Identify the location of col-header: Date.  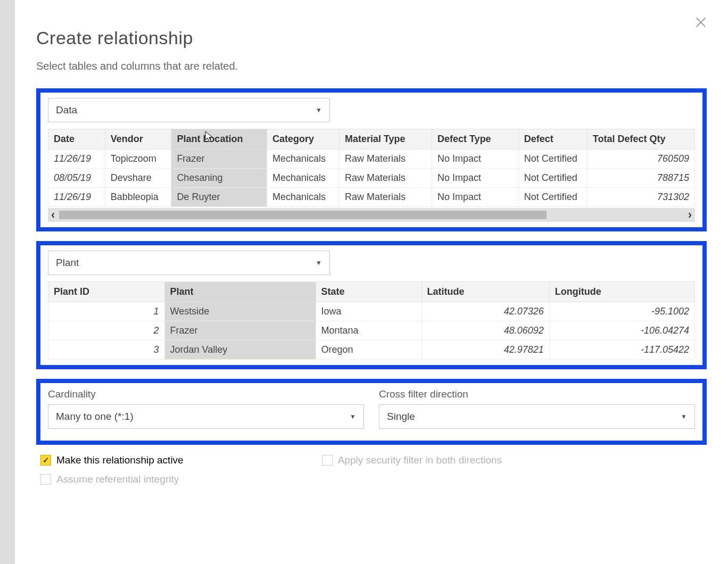
(77, 139).